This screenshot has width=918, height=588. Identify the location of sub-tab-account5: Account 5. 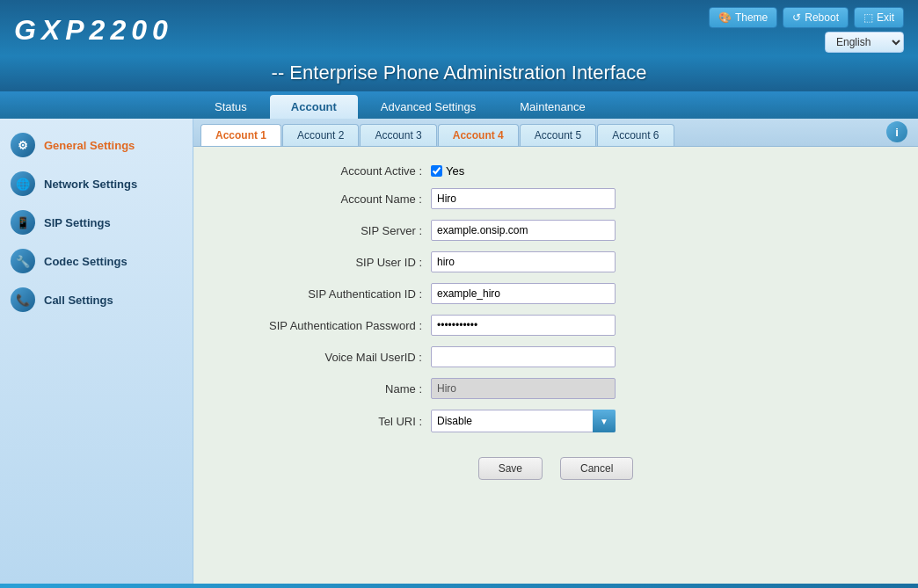
(557, 135).